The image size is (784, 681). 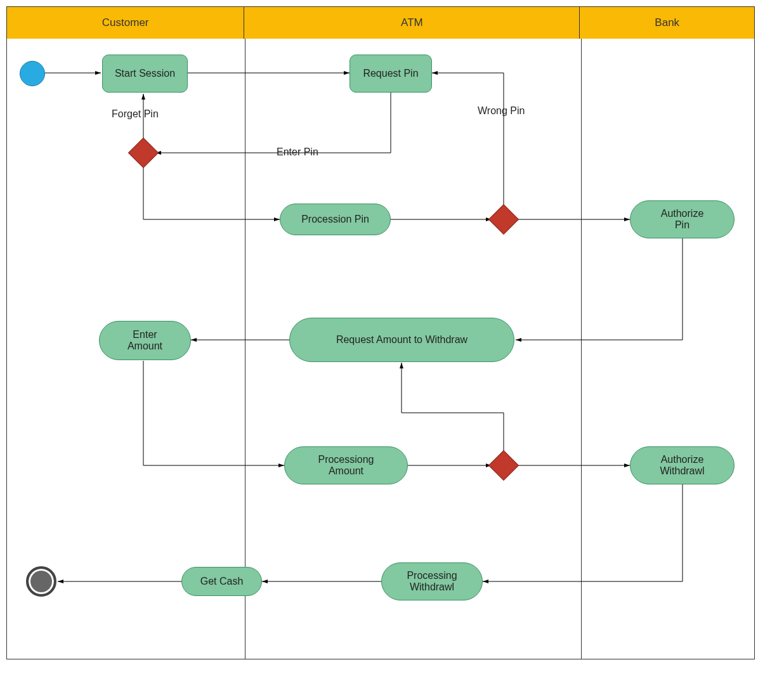 I want to click on node-request-amount: Request Amount to Withdraw, so click(x=402, y=340).